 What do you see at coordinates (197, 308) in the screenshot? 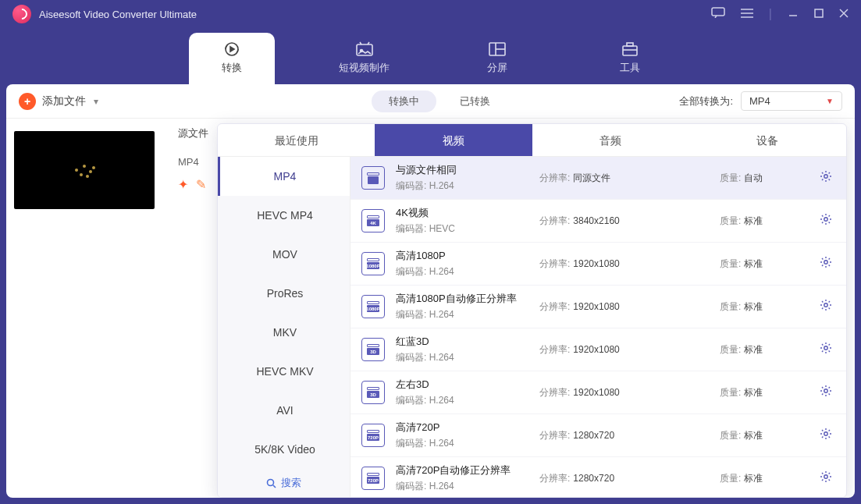
I see `file-meta: 源文件 MP4 ✦ ✎` at bounding box center [197, 308].